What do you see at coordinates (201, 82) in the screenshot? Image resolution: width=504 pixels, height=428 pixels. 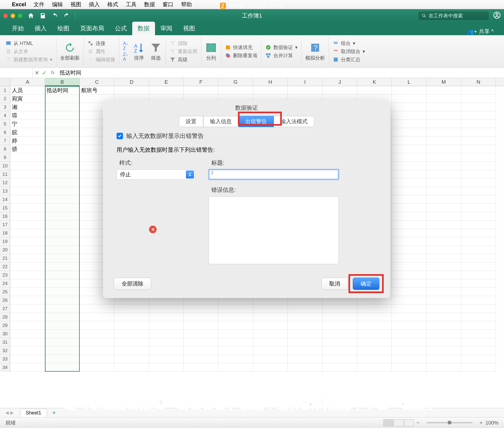 I see `col-header-F: F` at bounding box center [201, 82].